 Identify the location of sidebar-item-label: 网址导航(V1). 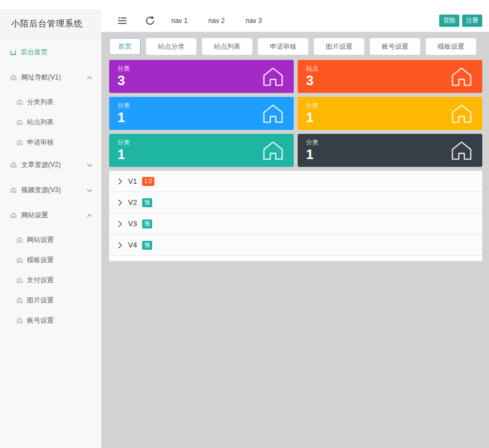
(41, 77).